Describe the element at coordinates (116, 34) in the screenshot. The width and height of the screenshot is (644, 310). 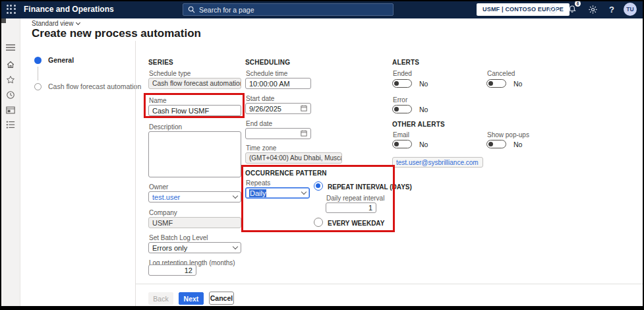
I see `page-title: Create new process automation` at that location.